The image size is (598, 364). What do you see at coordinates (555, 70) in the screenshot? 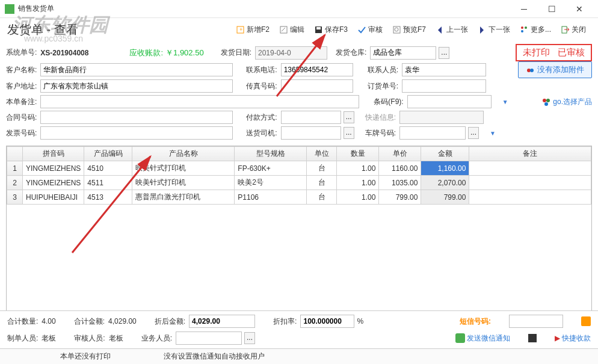
I see `no-attachment-button: 没有添加附件` at bounding box center [555, 70].